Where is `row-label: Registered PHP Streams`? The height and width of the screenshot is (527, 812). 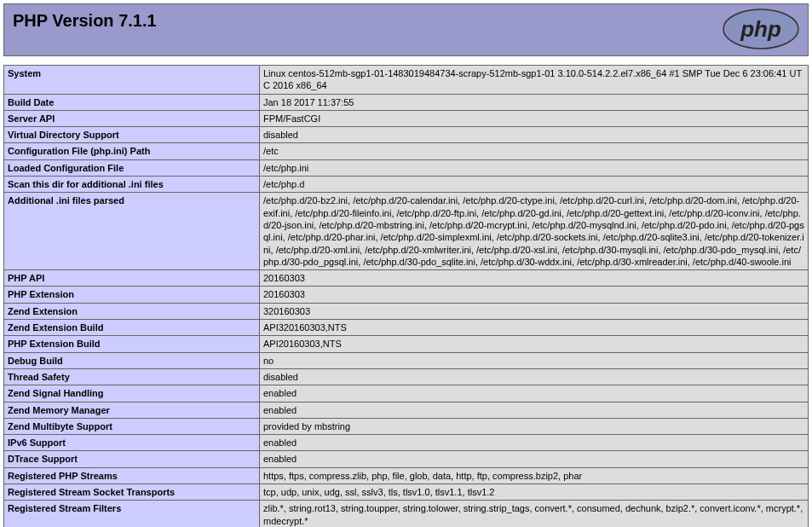 row-label: Registered PHP Streams is located at coordinates (132, 476).